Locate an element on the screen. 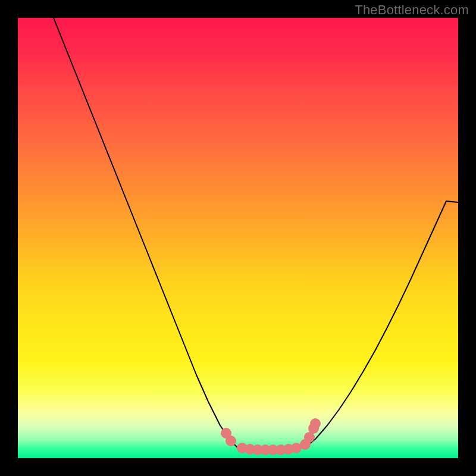 The width and height of the screenshot is (476, 476). watermark-text: TheBottleneck.com is located at coordinates (412, 10).